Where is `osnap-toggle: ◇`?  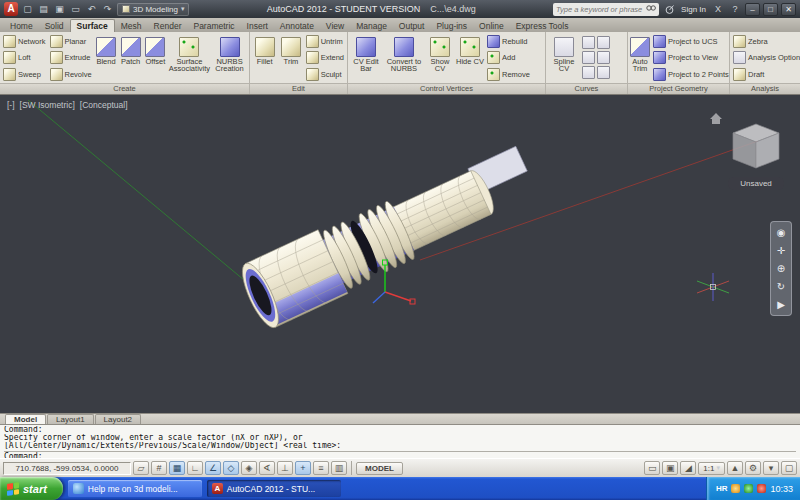 osnap-toggle: ◇ is located at coordinates (231, 468).